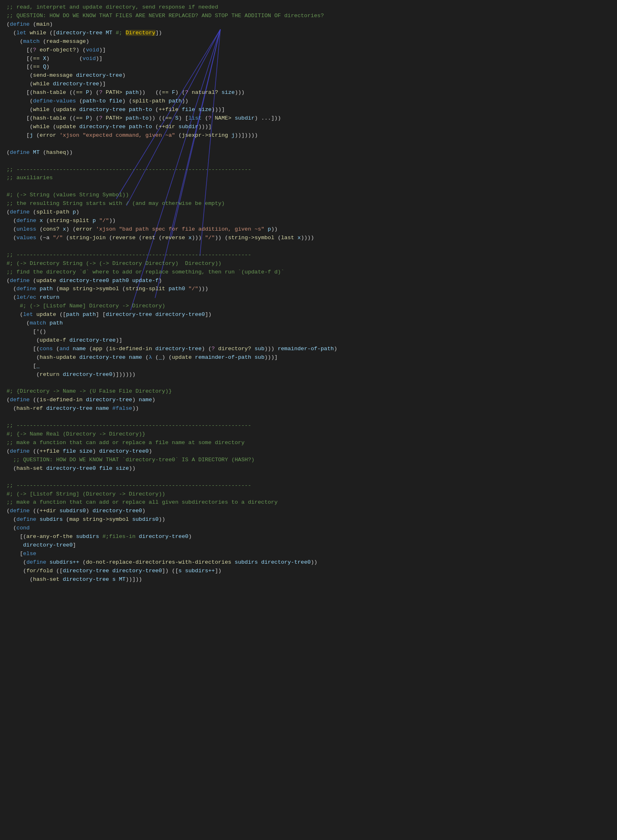 The width and height of the screenshot is (617, 840). What do you see at coordinates (312, 24) in the screenshot?
I see `code-line-3: (define (main)` at bounding box center [312, 24].